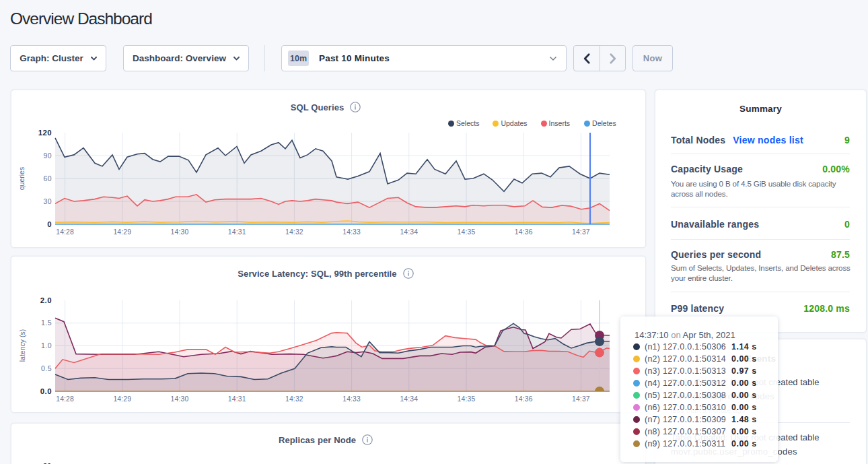 The height and width of the screenshot is (464, 868). Describe the element at coordinates (22, 178) in the screenshot. I see `svg-text: queries` at that location.